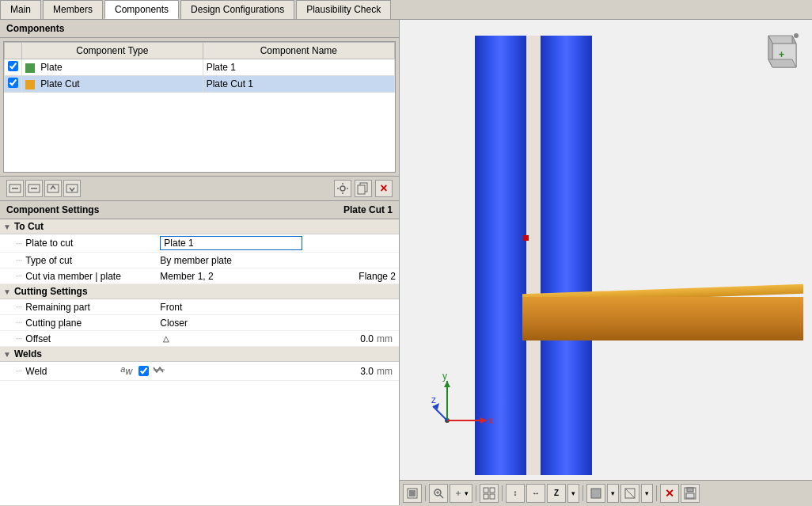 Image resolution: width=812 pixels, height=506 pixels. I want to click on row-cutting-plane: ··· Cutting plane Closer, so click(199, 323).